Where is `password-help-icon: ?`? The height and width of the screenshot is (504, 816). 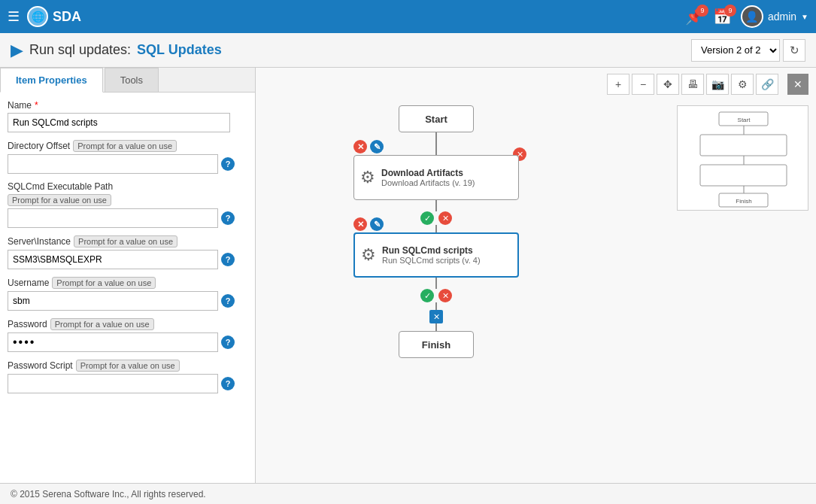
password-help-icon: ? is located at coordinates (228, 342).